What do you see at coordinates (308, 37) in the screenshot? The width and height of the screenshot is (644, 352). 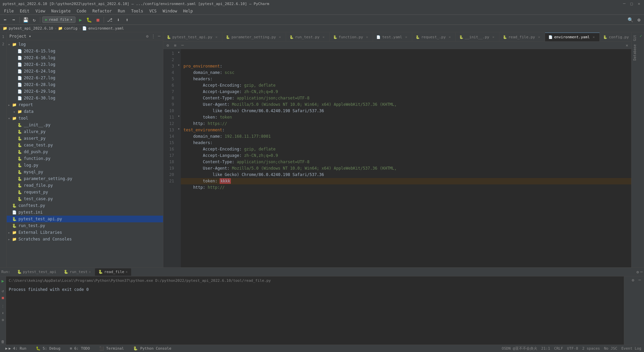 I see `tab-run_test-py: 🐍run_test.py×` at bounding box center [308, 37].